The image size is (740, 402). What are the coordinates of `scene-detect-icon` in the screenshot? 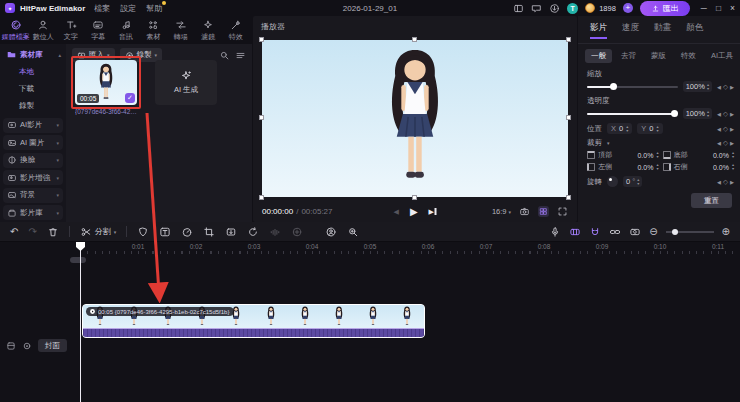 It's located at (575, 232).